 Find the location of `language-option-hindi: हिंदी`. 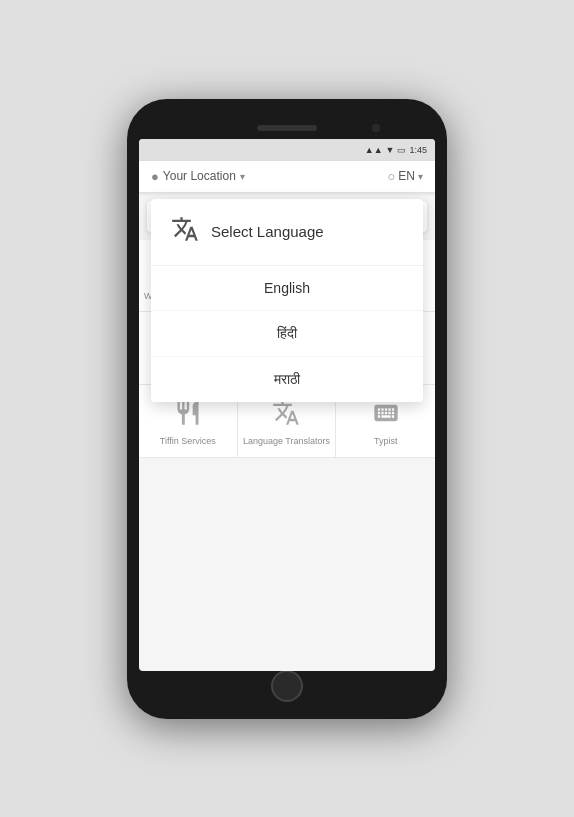

language-option-hindi: हिंदी is located at coordinates (287, 334).